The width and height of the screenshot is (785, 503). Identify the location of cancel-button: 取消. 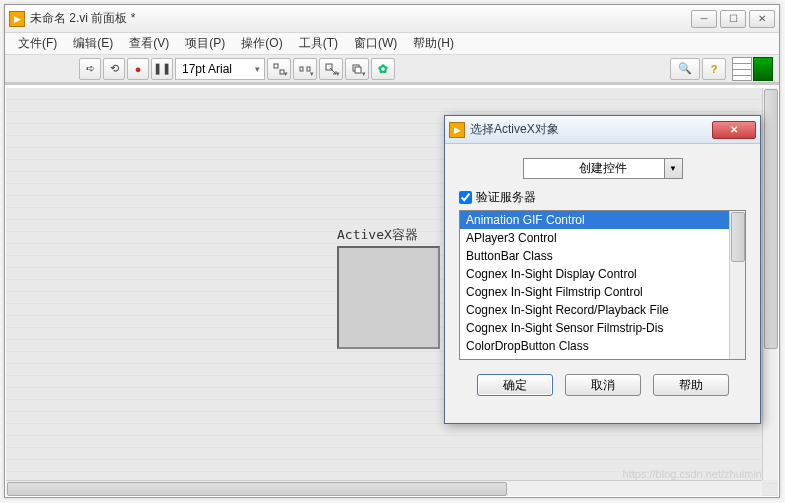
(603, 385).